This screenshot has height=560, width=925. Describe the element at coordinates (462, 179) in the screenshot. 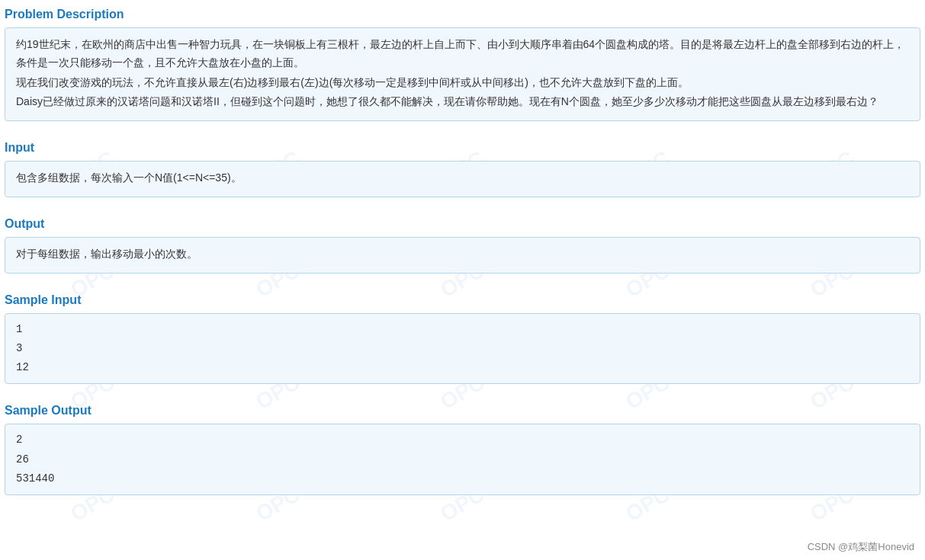

I see `input-box: 包含多组数据，每次输入一个N值(1<=N<=35)。` at that location.